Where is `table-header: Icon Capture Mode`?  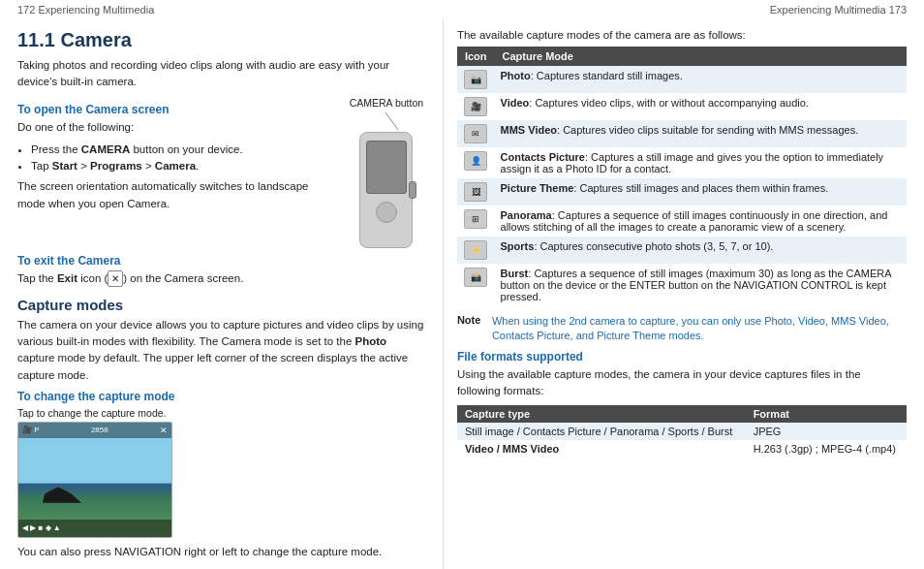 table-header: Icon Capture Mode is located at coordinates (682, 56).